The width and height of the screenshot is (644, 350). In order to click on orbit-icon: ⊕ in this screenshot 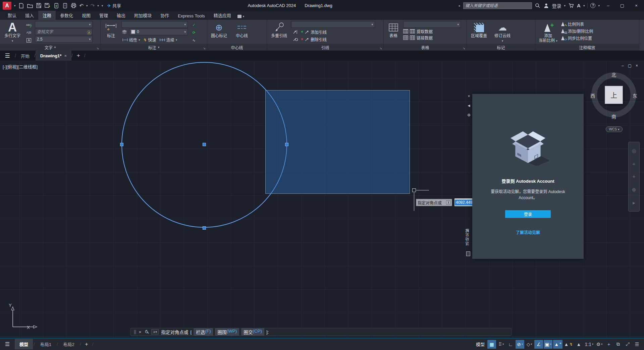, I will do `click(634, 190)`.